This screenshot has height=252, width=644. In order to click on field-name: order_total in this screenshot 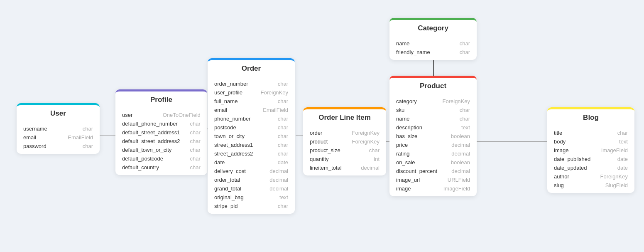, I will do `click(227, 180)`.